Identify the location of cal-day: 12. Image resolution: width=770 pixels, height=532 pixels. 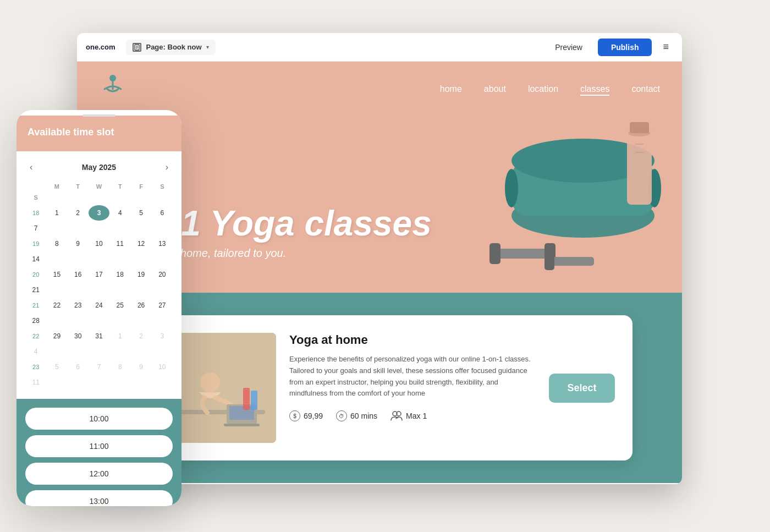
(141, 244).